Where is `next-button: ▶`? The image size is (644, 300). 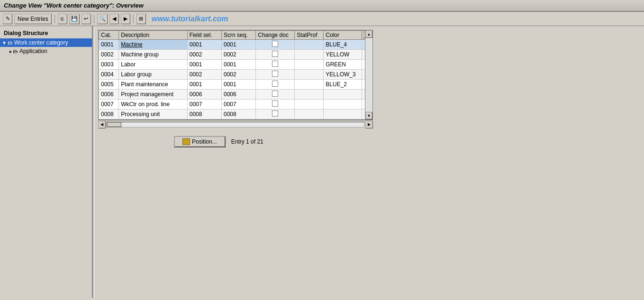 next-button: ▶ is located at coordinates (126, 19).